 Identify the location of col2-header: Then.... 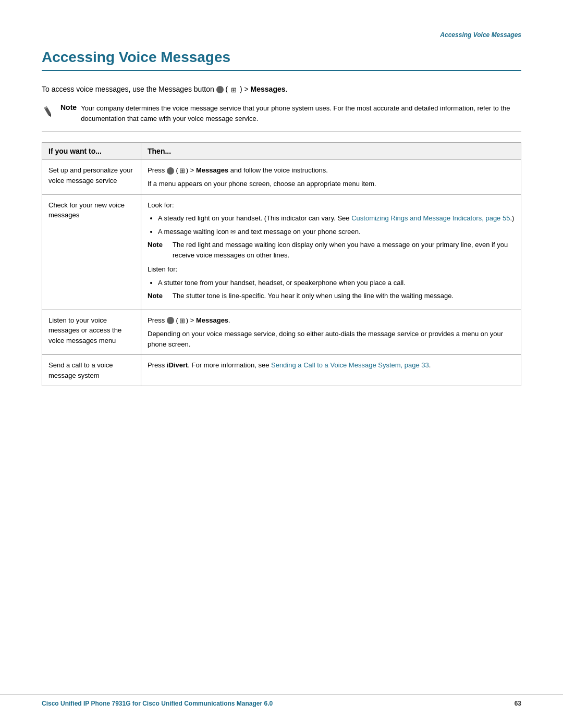
(332, 151).